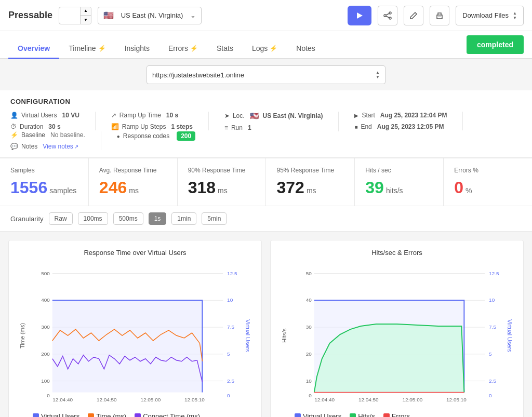 The height and width of the screenshot is (417, 532). Describe the element at coordinates (490, 354) in the screenshot. I see `svg-text: 5` at that location.